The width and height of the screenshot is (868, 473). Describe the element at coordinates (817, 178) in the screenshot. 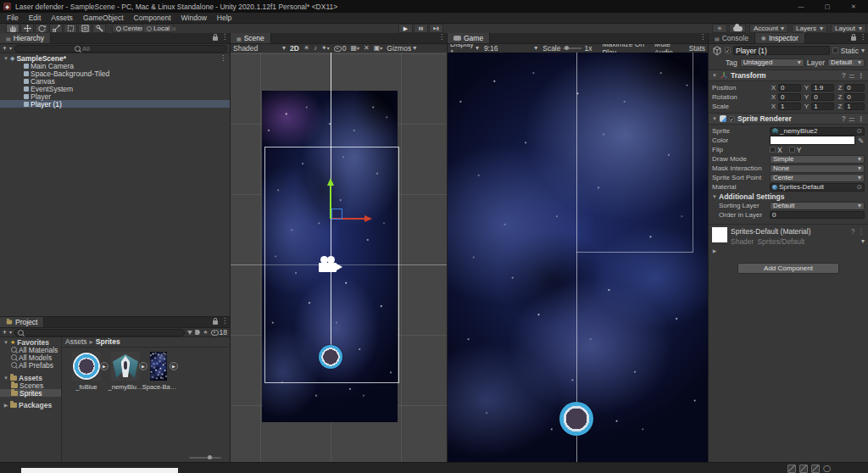

I see `sort-point-dropdown: Center▾` at that location.